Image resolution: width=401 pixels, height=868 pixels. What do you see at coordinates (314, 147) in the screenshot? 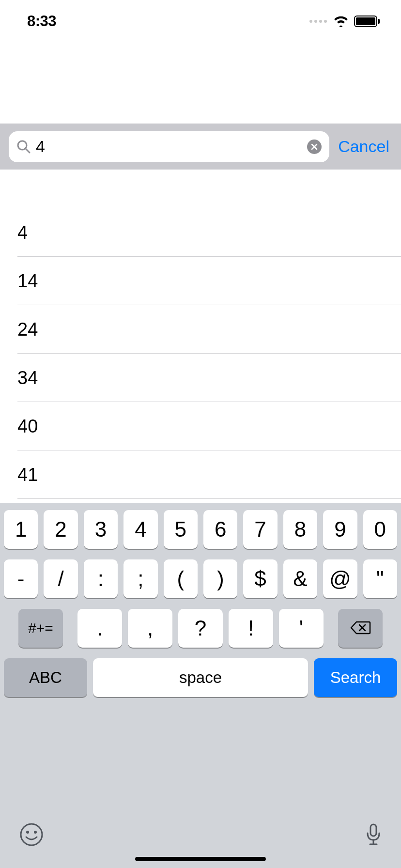
I see `clear-icon` at bounding box center [314, 147].